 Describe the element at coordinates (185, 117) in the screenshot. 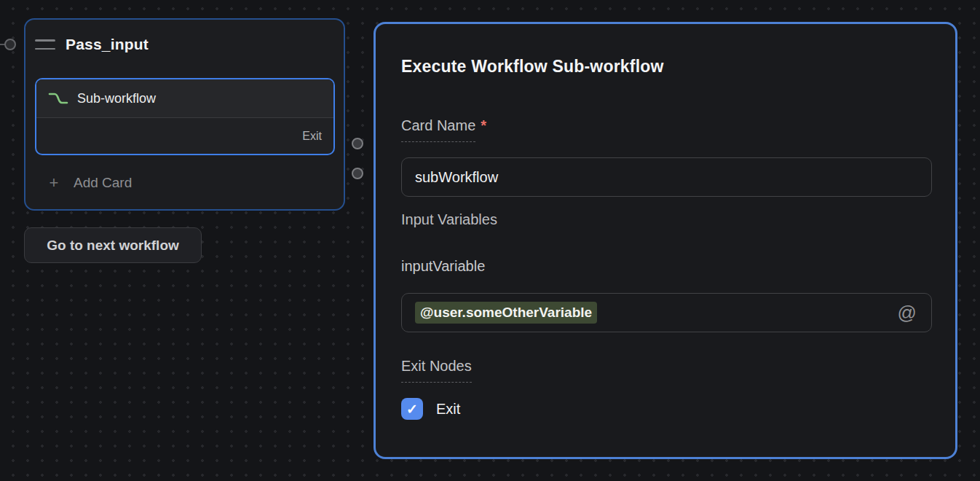

I see `sub-workflow-card: Sub-workflow Exit` at that location.